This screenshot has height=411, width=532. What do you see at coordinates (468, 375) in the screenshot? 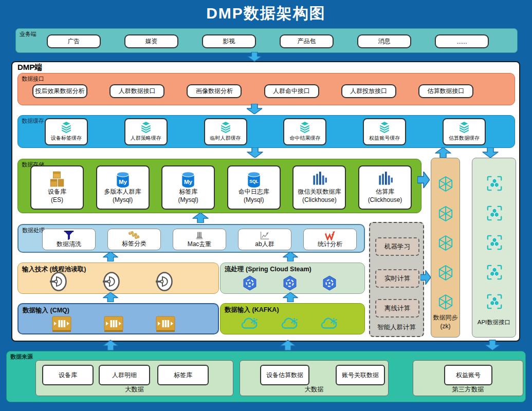
I see `source-node: 权益账号` at bounding box center [468, 375].